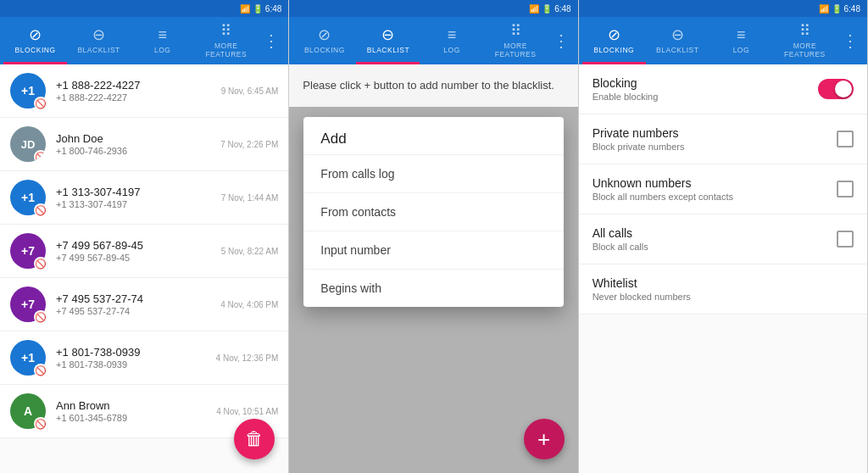 The height and width of the screenshot is (473, 868). What do you see at coordinates (388, 50) in the screenshot?
I see `nav-blacklist-label-2: BLACKLIST` at bounding box center [388, 50].